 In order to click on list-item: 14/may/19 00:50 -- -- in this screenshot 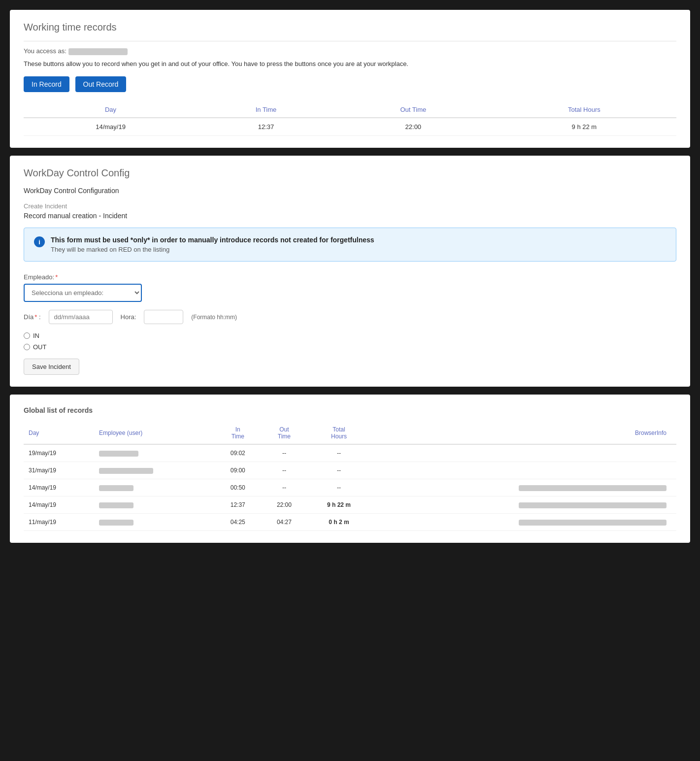, I will do `click(350, 488)`.